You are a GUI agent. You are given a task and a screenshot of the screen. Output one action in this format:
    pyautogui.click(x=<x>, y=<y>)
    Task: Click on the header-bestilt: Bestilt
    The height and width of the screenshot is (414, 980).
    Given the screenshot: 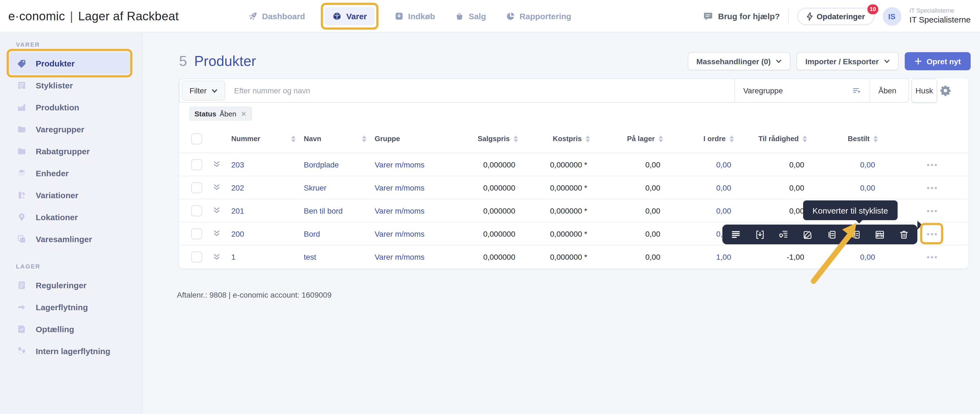 What is the action you would take?
    pyautogui.click(x=842, y=139)
    